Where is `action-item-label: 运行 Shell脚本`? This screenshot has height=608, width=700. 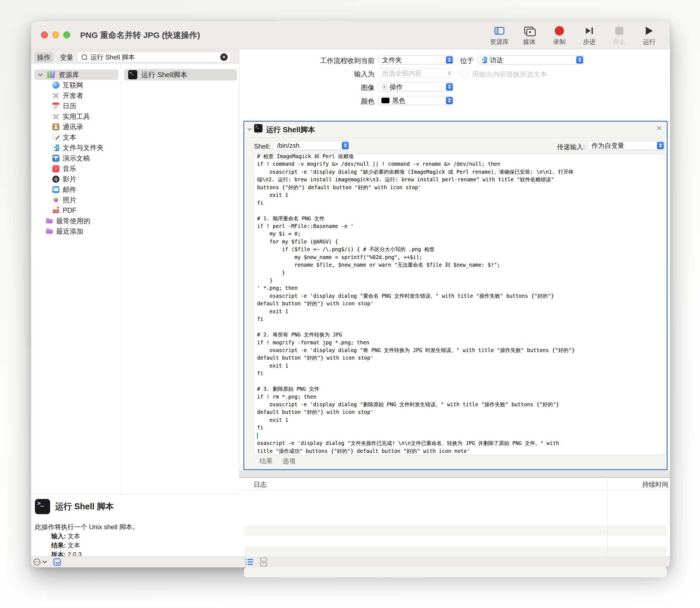
action-item-label: 运行 Shell脚本 is located at coordinates (164, 75).